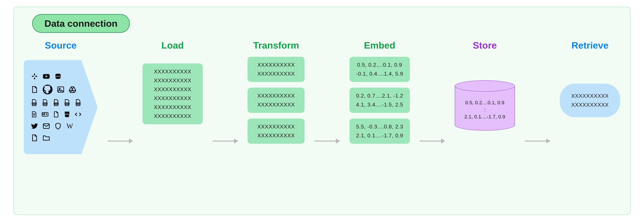 This screenshot has height=223, width=644. What do you see at coordinates (590, 45) in the screenshot?
I see `stage-retrieve-title: Retrieve` at bounding box center [590, 45].